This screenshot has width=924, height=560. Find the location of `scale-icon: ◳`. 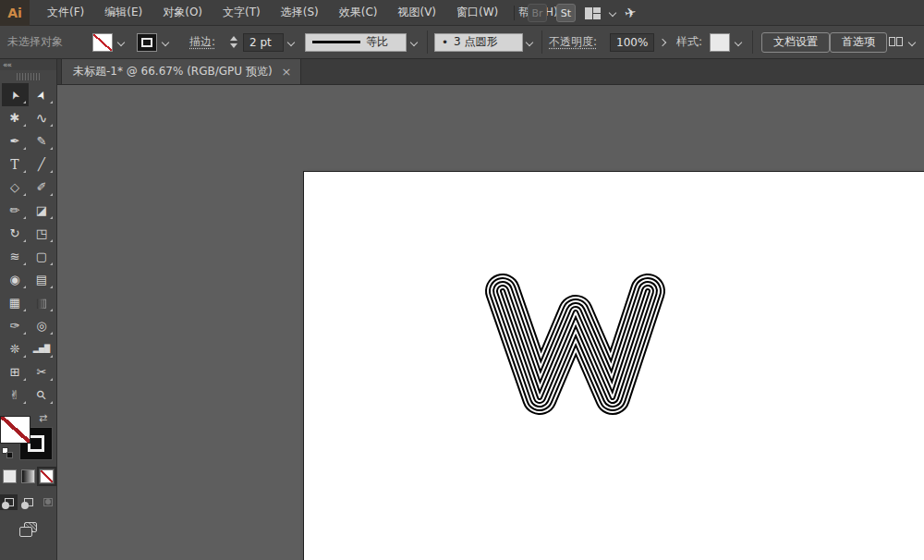

scale-icon: ◳ is located at coordinates (42, 233).